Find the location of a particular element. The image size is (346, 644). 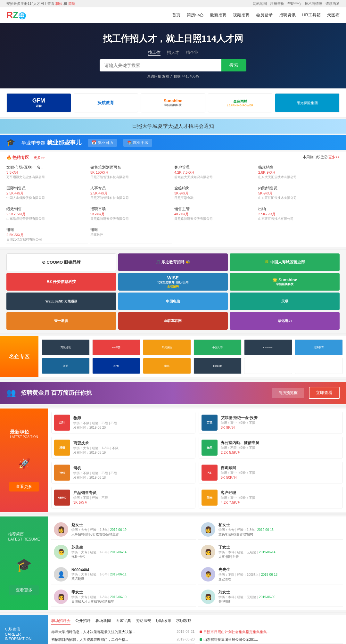

banner-tianqi: 天琪 is located at coordinates (284, 301).